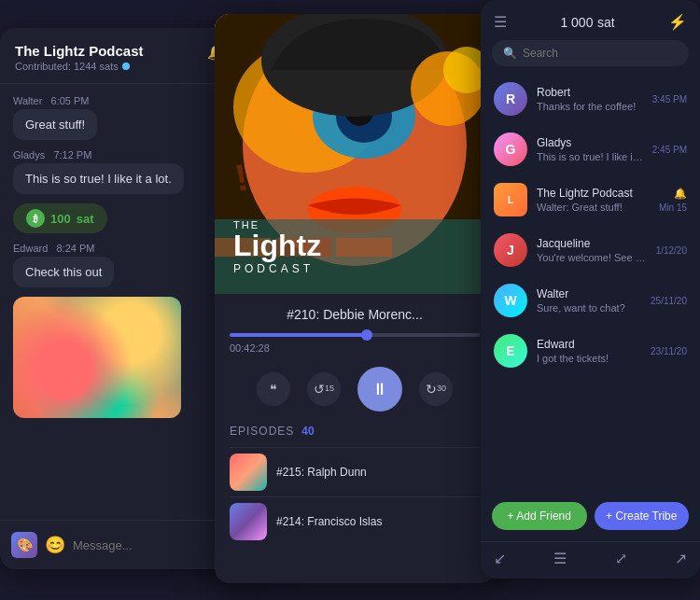 Image resolution: width=700 pixels, height=600 pixels. I want to click on balance-amount: 1 000, so click(577, 22).